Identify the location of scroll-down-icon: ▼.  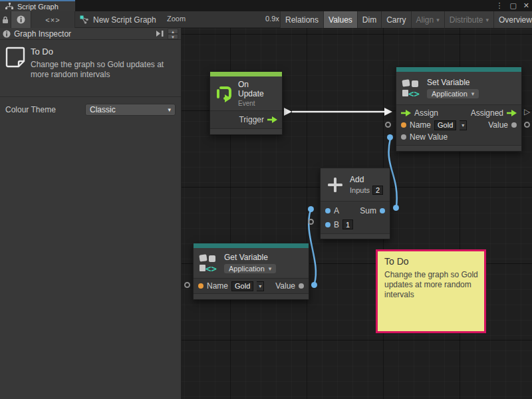
(173, 37).